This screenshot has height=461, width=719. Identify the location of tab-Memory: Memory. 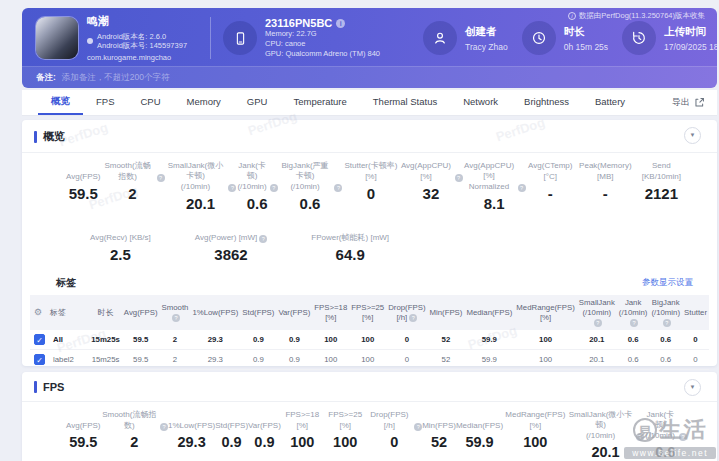
(204, 102).